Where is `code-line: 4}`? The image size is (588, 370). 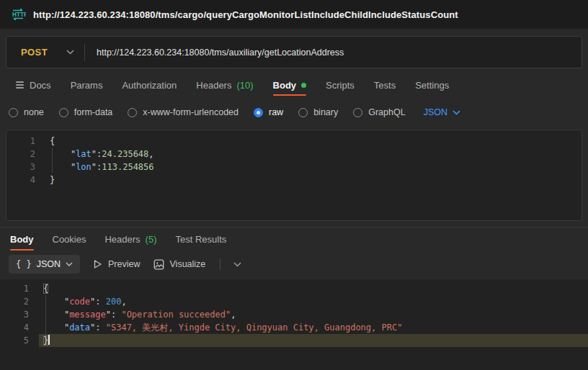
code-line: 4} is located at coordinates (294, 180).